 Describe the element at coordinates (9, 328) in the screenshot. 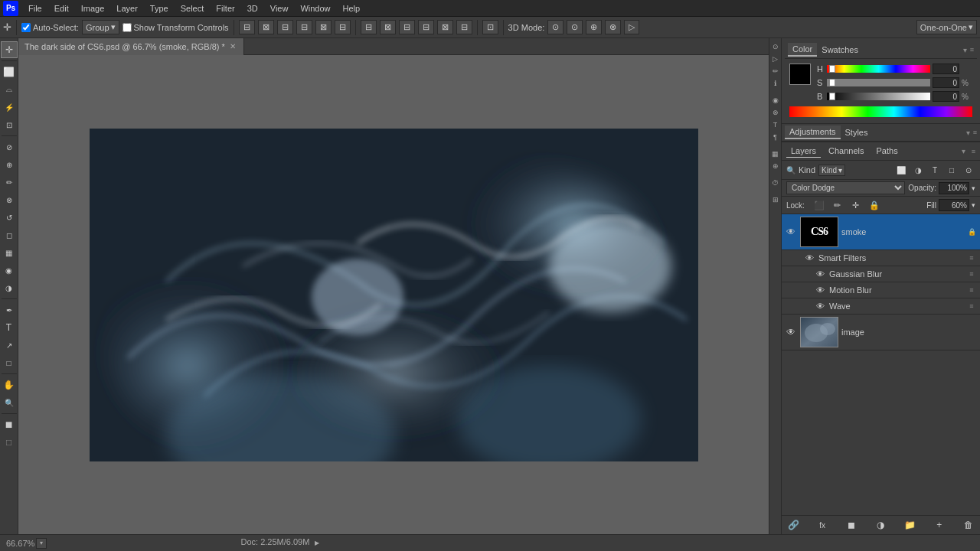

I see `text-tool: T` at that location.